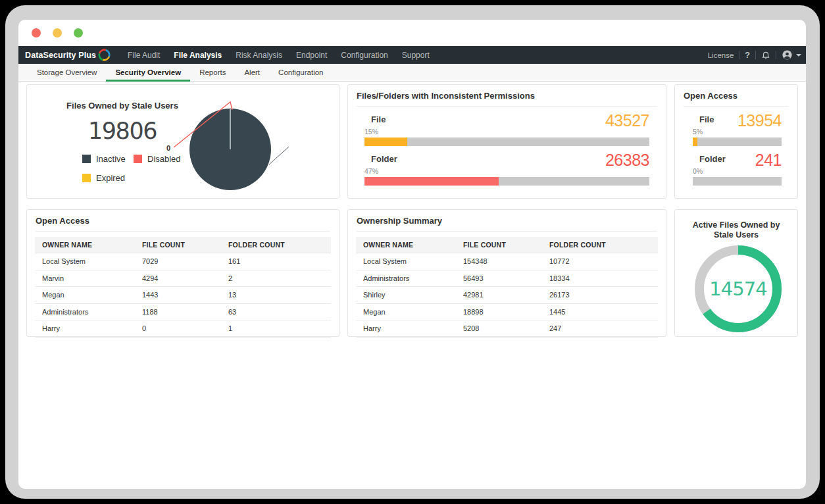  What do you see at coordinates (507, 220) in the screenshot?
I see `card-title: Ownership Summary` at bounding box center [507, 220].